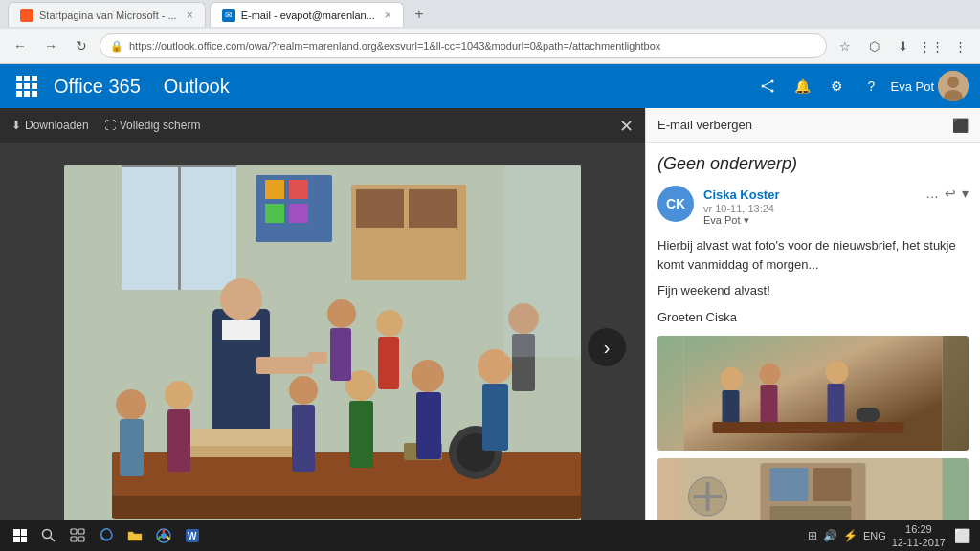 The height and width of the screenshot is (551, 980). Describe the element at coordinates (197, 86) in the screenshot. I see `app-name: Outlook` at that location.